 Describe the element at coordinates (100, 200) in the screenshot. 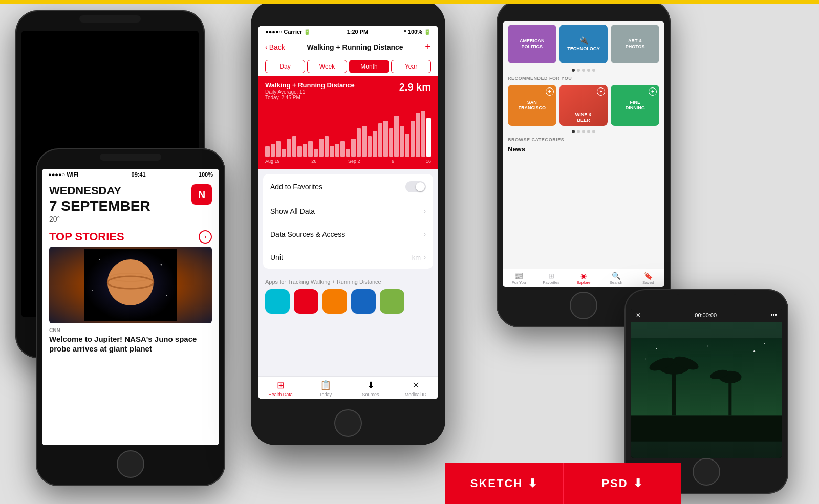

I see `news-date: WEDNESDAY 7 SEPTEMBER` at that location.